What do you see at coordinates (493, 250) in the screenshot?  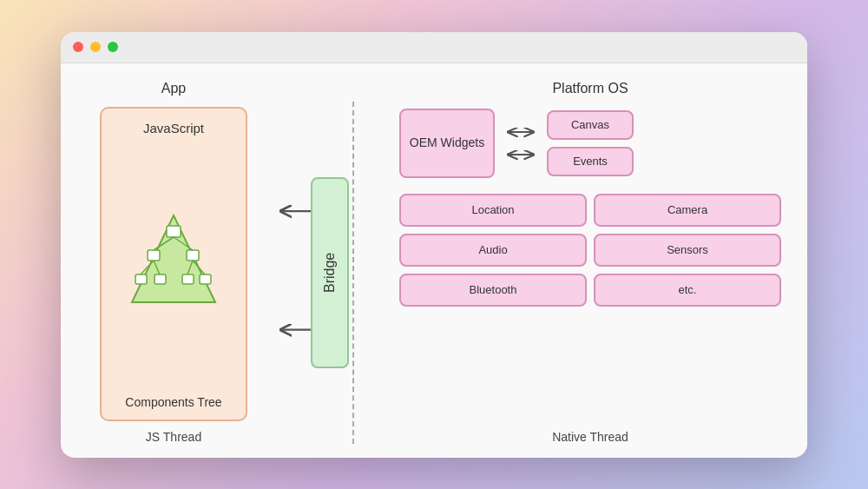 I see `api-audio: Audio` at bounding box center [493, 250].